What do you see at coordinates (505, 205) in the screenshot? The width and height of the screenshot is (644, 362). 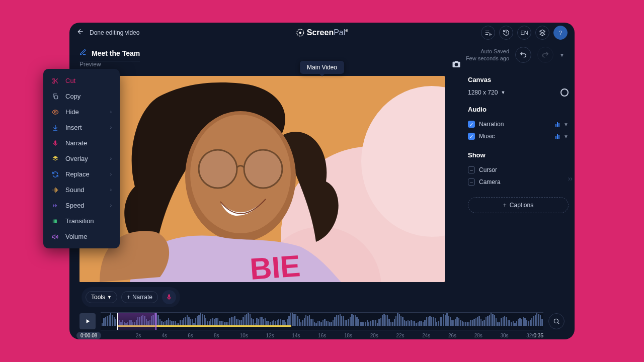 I see `plus-icon: +` at bounding box center [505, 205].